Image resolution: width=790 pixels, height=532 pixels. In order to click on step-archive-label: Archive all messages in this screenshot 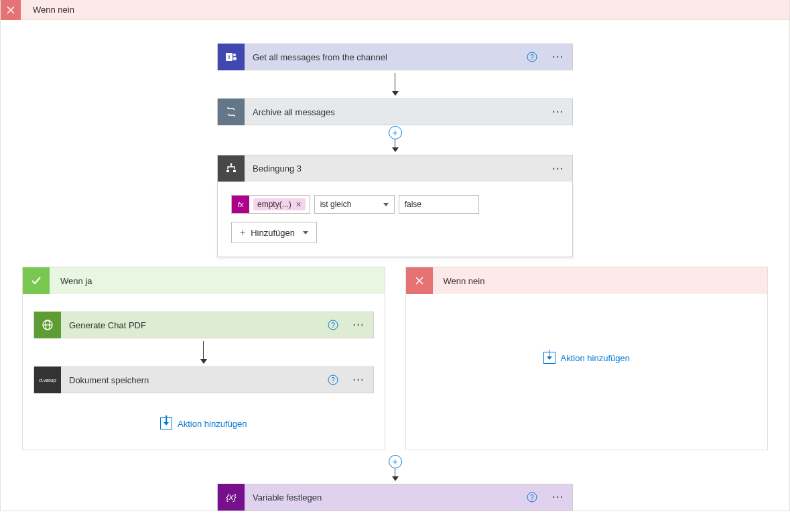, I will do `click(394, 113)`.